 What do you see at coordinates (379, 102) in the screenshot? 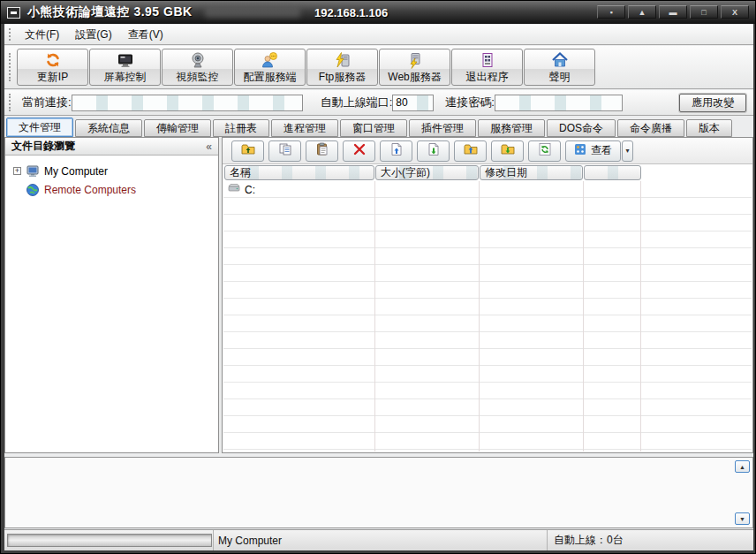
I see `connection-bar: 當前連接: 自動上線端口: 連接密碼: 應用改變` at bounding box center [379, 102].